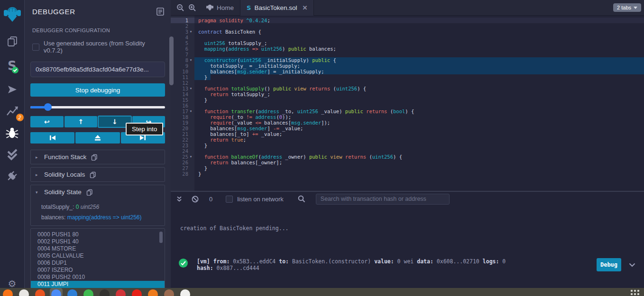  I want to click on zoom-out-button, so click(180, 8).